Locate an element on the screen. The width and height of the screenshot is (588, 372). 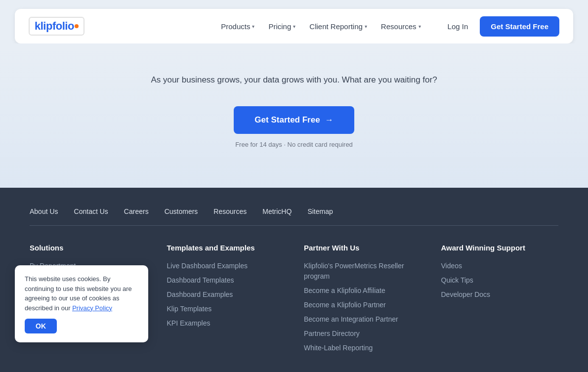
nav-item-products: Products▾ is located at coordinates (238, 27).